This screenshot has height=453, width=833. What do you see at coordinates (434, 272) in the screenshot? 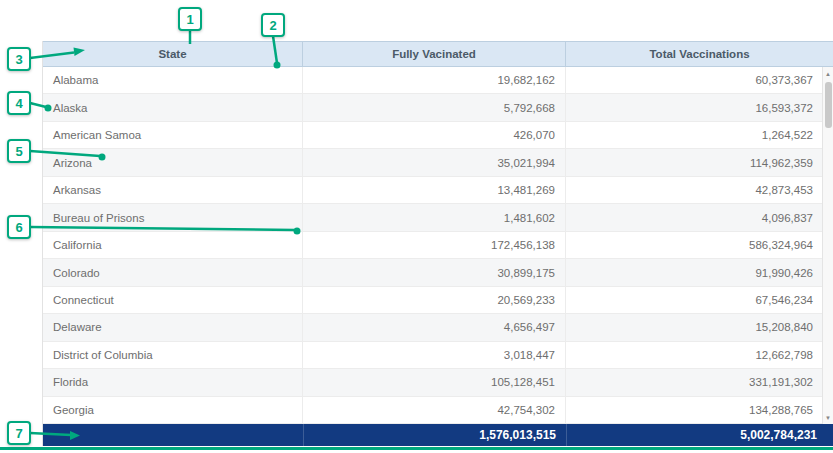
I see `fully-vaccinated-cell: 30,899,175` at bounding box center [434, 272].